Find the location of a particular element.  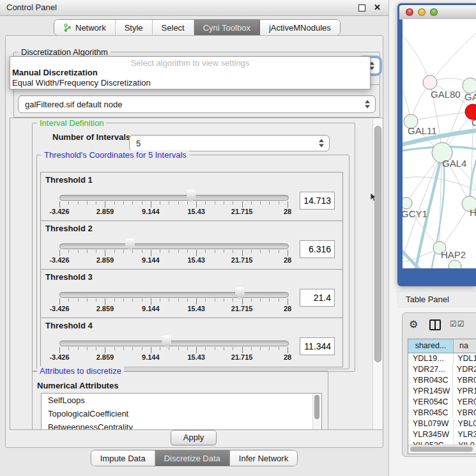

threshold-title: Threshold 2 is located at coordinates (69, 229).